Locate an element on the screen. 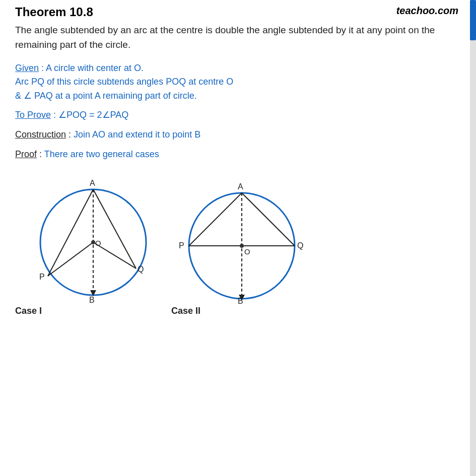 This screenshot has width=476, height=476. case1-container: A P Q O B Case I is located at coordinates (83, 242).